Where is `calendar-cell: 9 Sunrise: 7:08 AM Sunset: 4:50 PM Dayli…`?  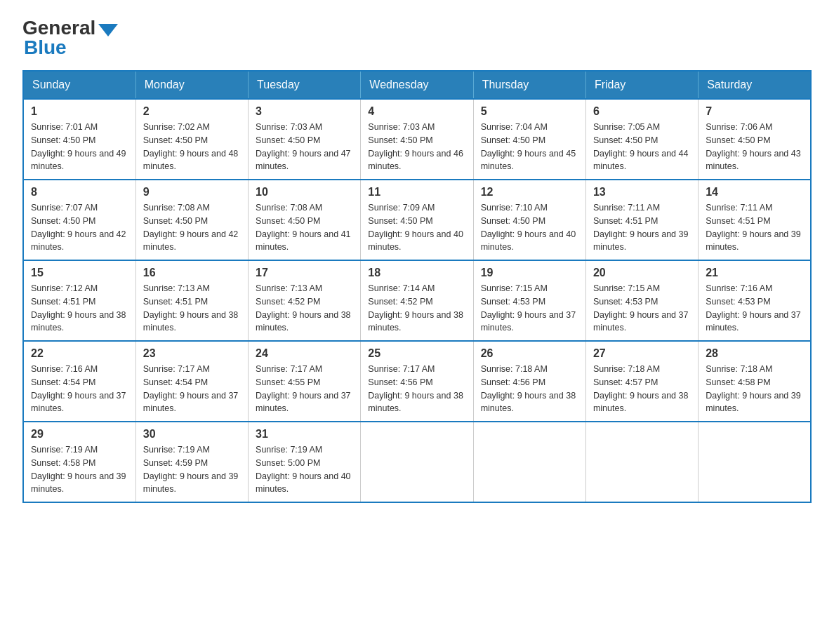
calendar-cell: 9 Sunrise: 7:08 AM Sunset: 4:50 PM Dayli… is located at coordinates (192, 220).